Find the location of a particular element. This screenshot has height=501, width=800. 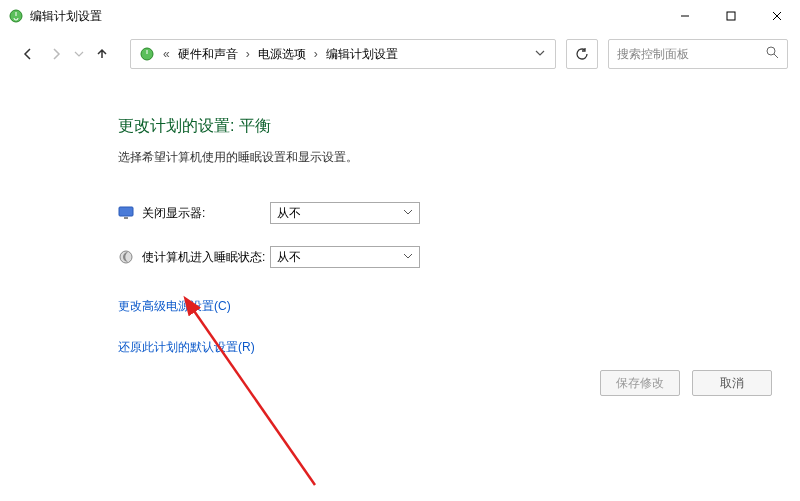

display-off-value: 从不 is located at coordinates (289, 214).